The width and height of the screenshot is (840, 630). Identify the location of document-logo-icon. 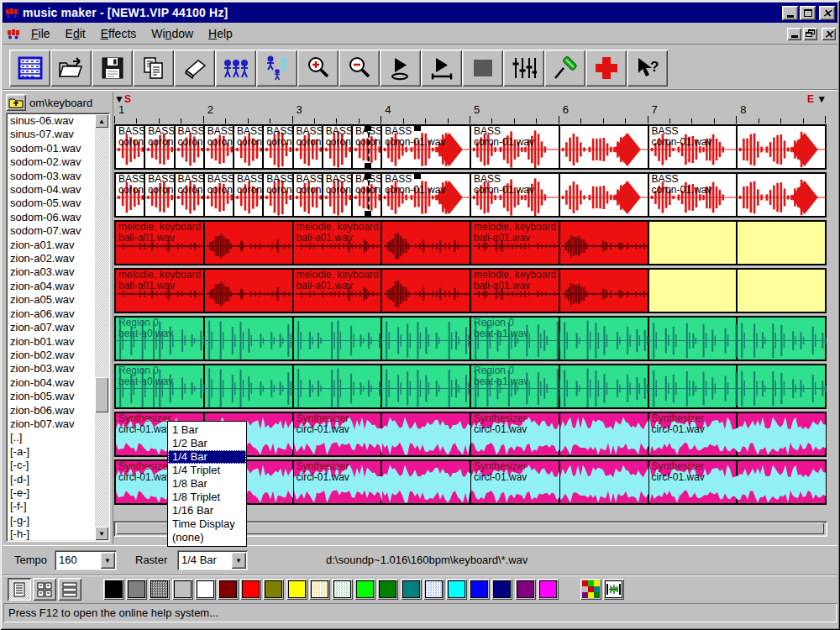
(13, 34).